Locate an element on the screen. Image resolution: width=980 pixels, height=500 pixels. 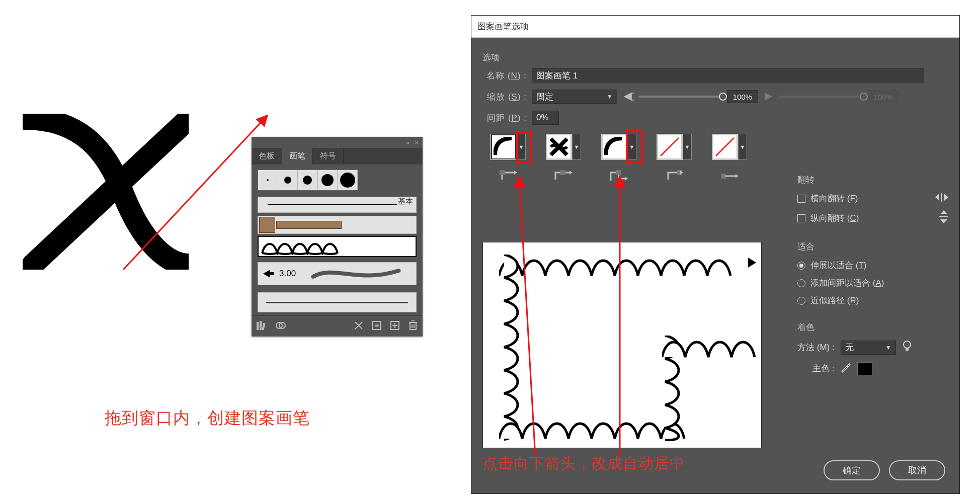
spacing-input is located at coordinates (545, 118).